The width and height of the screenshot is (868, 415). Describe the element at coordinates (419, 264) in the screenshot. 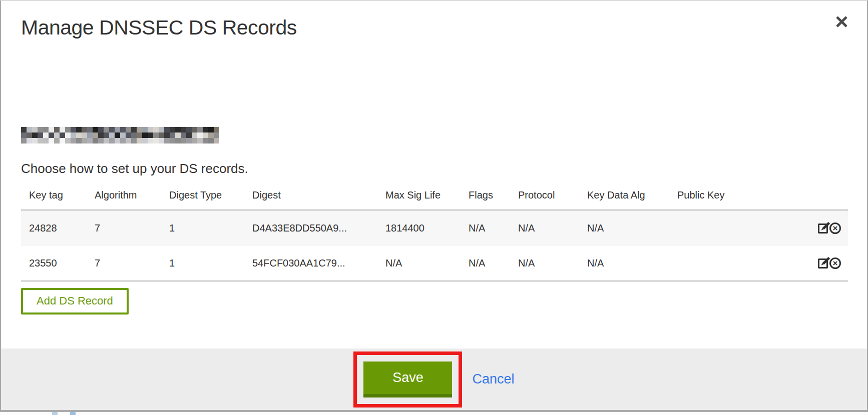

I see `cell-max-sig-life: N/A` at that location.